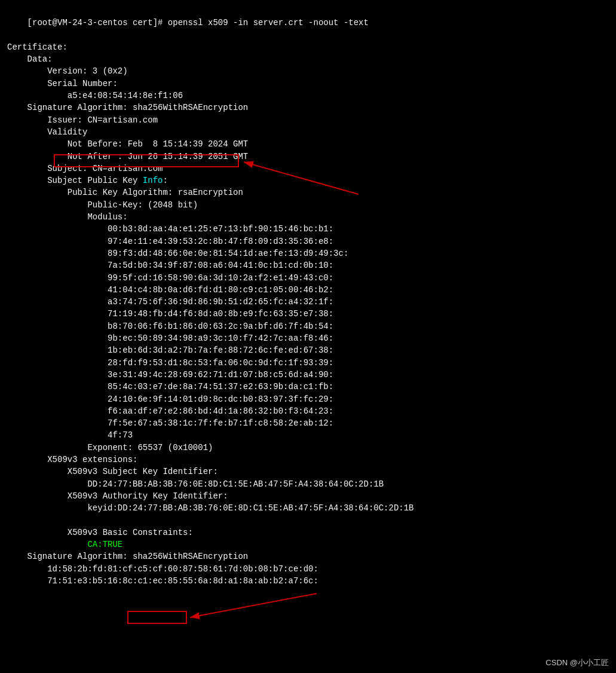 This screenshot has width=616, height=673. Describe the element at coordinates (308, 520) in the screenshot. I see `cert-blank` at that location.